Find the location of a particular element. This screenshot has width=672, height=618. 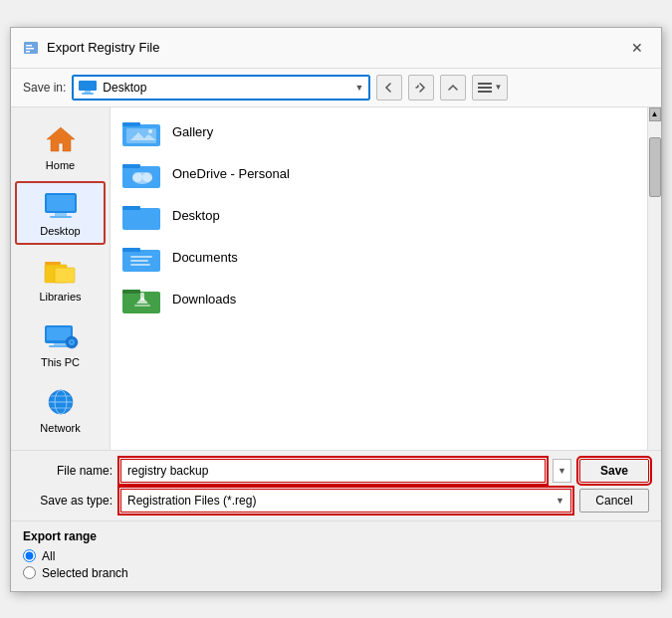

bottom-section: File name: ▼ Save Save as type: Registra… is located at coordinates (336, 486).